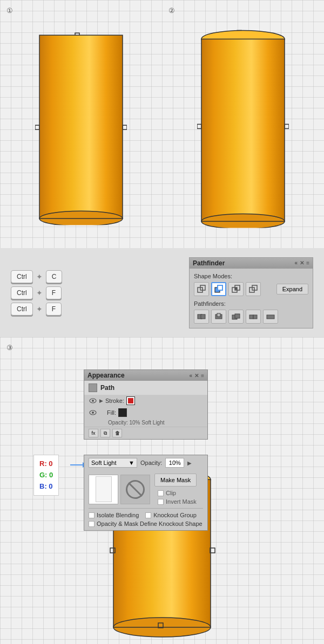 Image resolution: width=324 pixels, height=644 pixels. I want to click on knockout-group-checkbox, so click(148, 516).